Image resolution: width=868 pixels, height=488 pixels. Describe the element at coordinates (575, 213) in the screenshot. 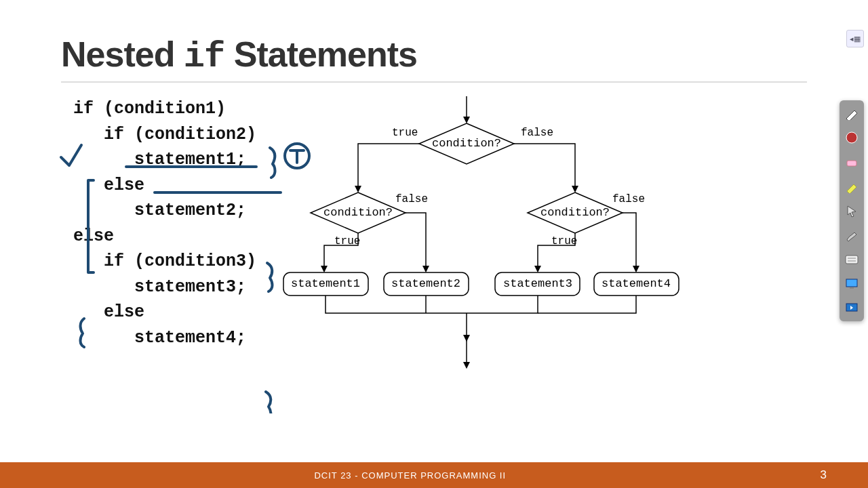

I see `flow-right-cond: condition?` at that location.